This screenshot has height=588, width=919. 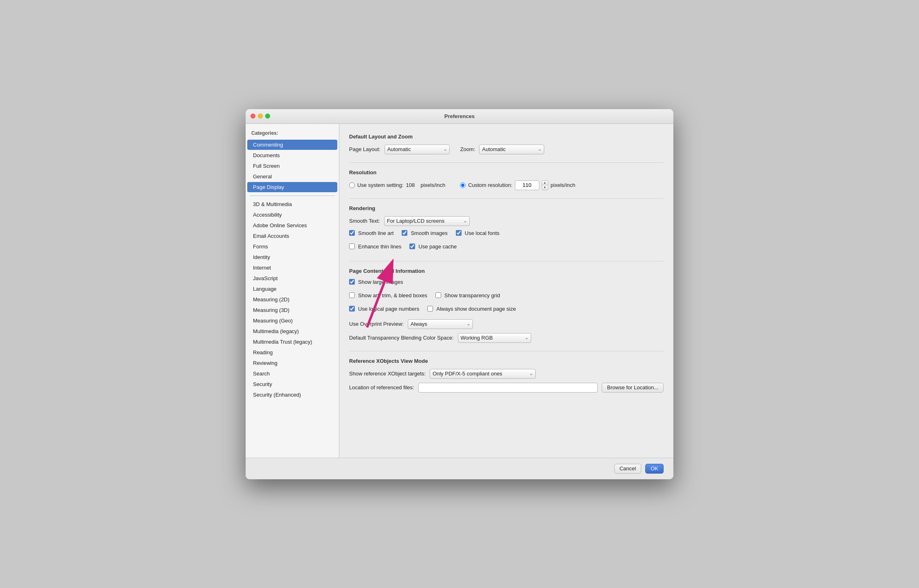 I want to click on sidebar-item-measuring-geo: Measuring (Geo), so click(x=292, y=321).